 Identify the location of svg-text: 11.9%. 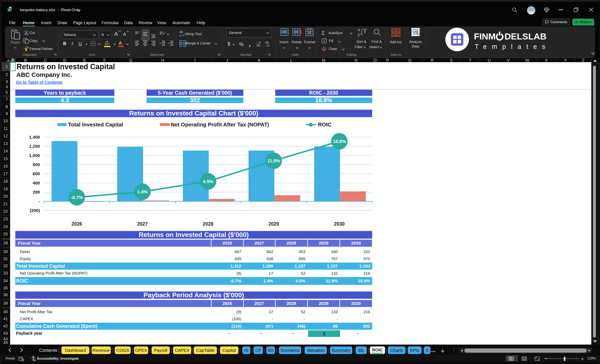
(274, 161).